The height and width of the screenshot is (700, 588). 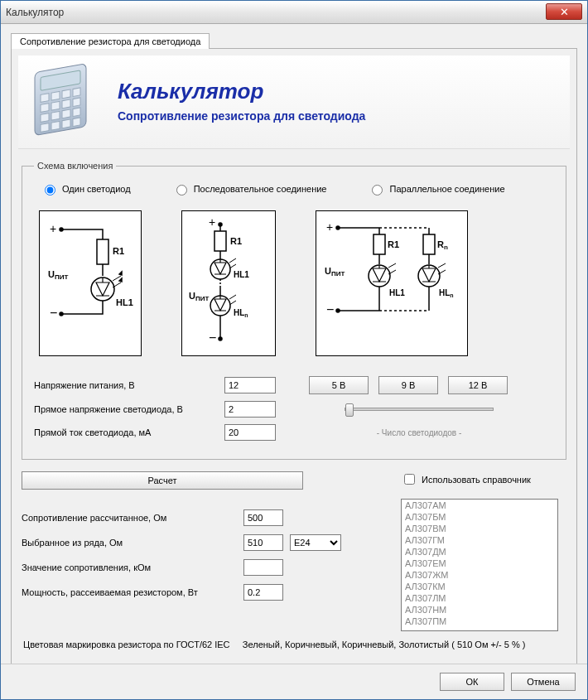 What do you see at coordinates (242, 116) in the screenshot?
I see `hero-subtitle: Сопротивление резистора для светодиода` at bounding box center [242, 116].